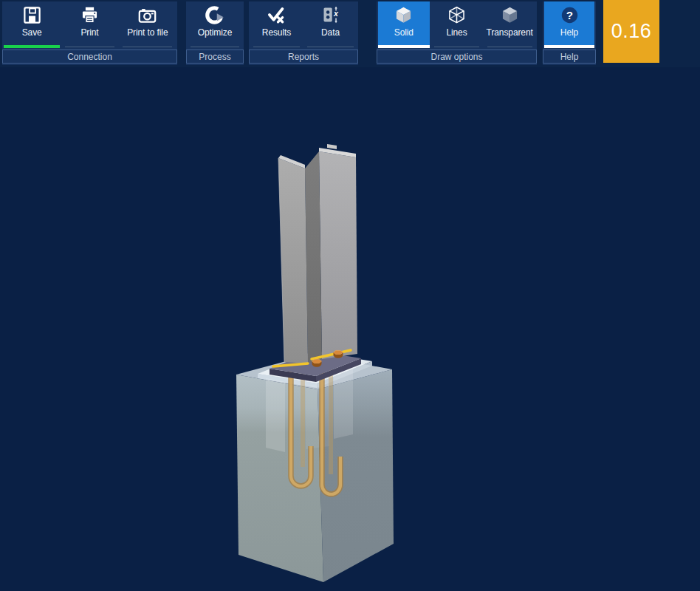 This screenshot has height=591, width=700. Describe the element at coordinates (303, 33) in the screenshot. I see `ribbon-group-reports: Results x Data Reports` at that location.